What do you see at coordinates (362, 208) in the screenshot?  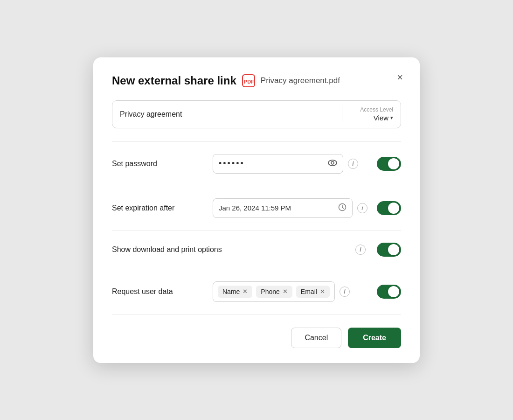 I see `expiration-info-icon: i` at bounding box center [362, 208].